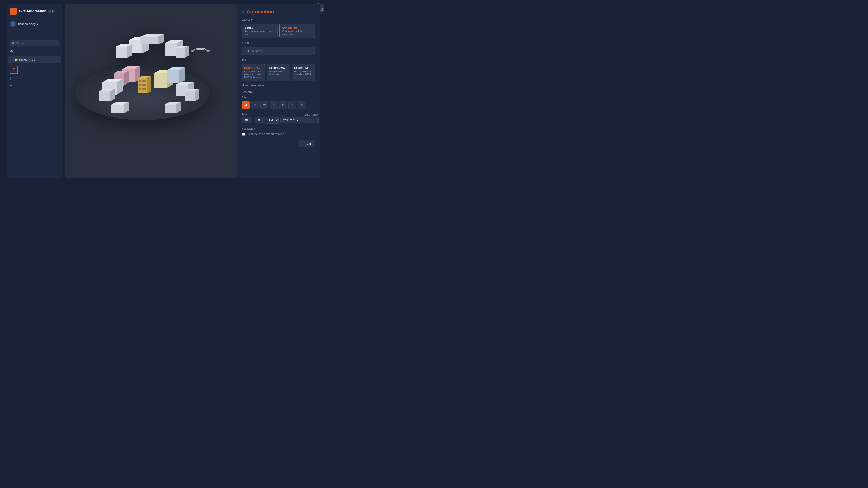 This screenshot has height=488, width=868. What do you see at coordinates (278, 73) in the screenshot?
I see `task-options: Export NWC Export NWCs for views that co…` at bounding box center [278, 73].